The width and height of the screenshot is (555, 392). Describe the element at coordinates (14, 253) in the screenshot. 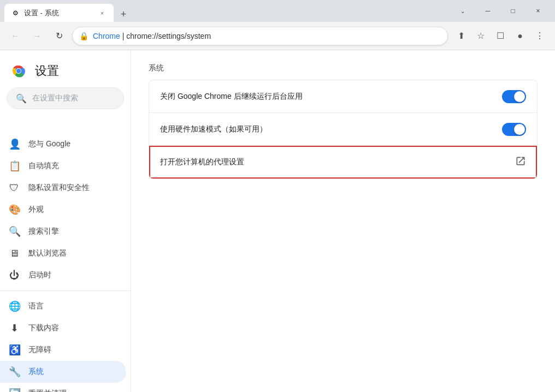

I see `browser-icon: 🖥` at that location.